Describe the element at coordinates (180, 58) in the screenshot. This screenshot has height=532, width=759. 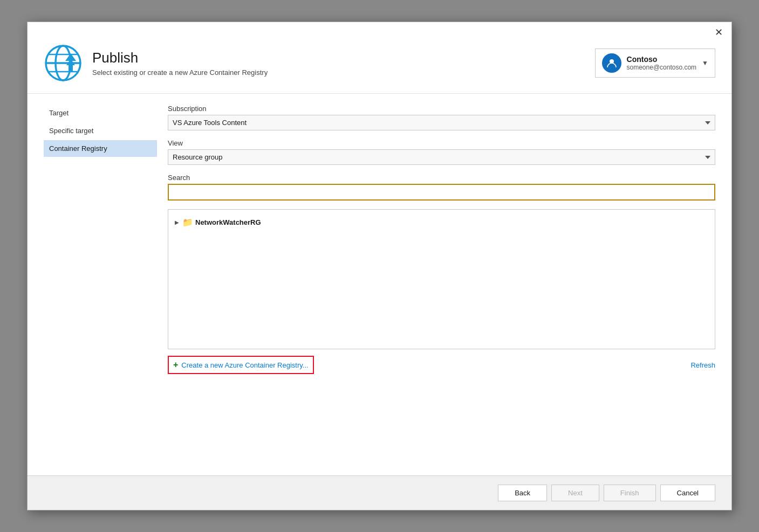
I see `dialog-title: Publish` at that location.